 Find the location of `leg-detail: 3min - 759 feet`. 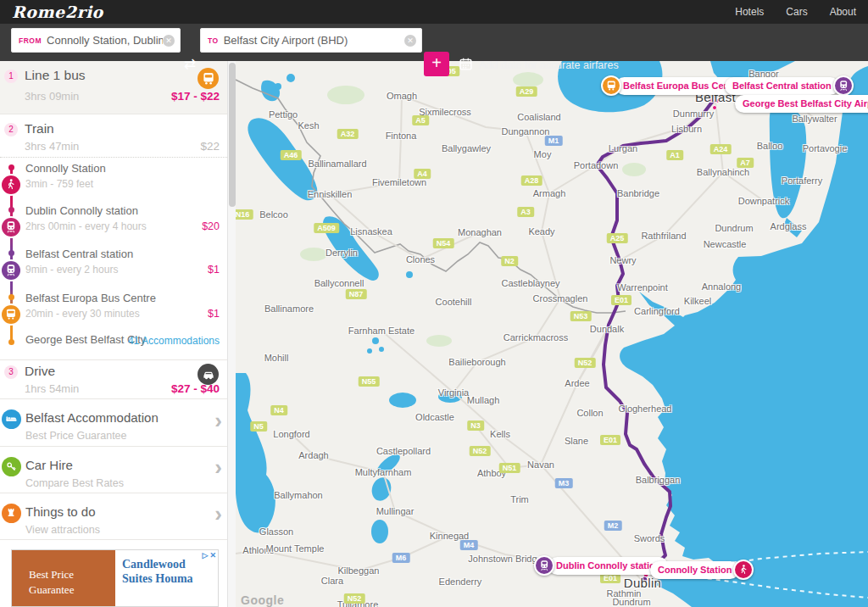

leg-detail: 3min - 759 feet is located at coordinates (59, 184).